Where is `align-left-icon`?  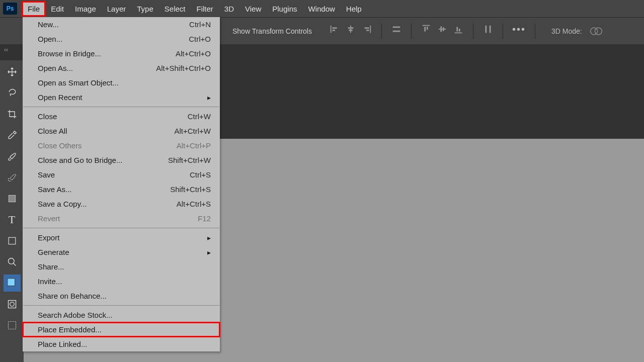 align-left-icon is located at coordinates (335, 29).